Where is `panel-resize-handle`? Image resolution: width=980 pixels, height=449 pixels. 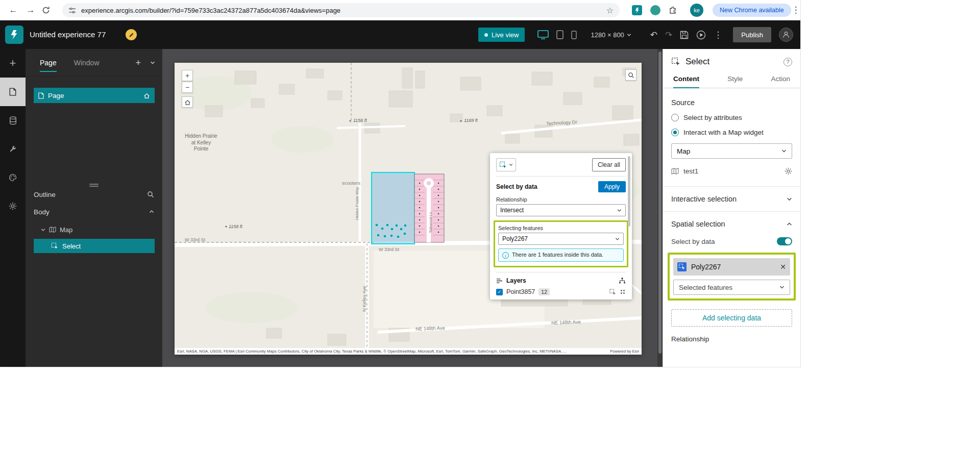
panel-resize-handle is located at coordinates (94, 185).